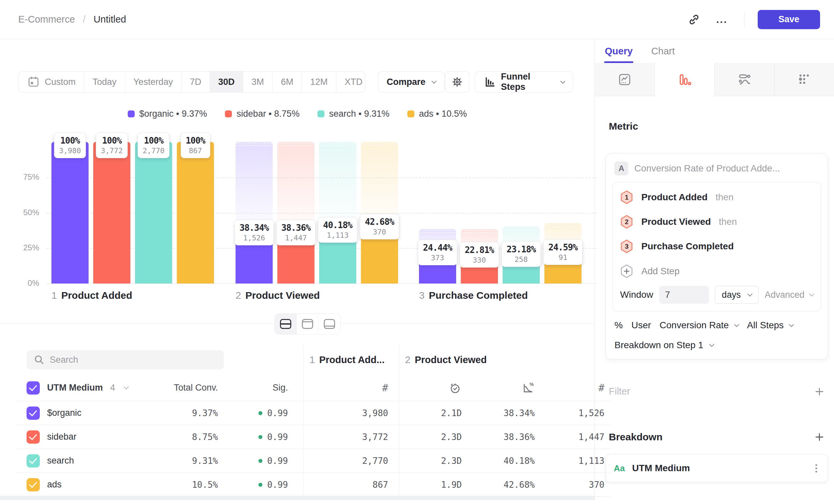 This screenshot has width=834, height=504. What do you see at coordinates (504, 484) in the screenshot?
I see `step2-rate-cell: 42.68%` at bounding box center [504, 484].